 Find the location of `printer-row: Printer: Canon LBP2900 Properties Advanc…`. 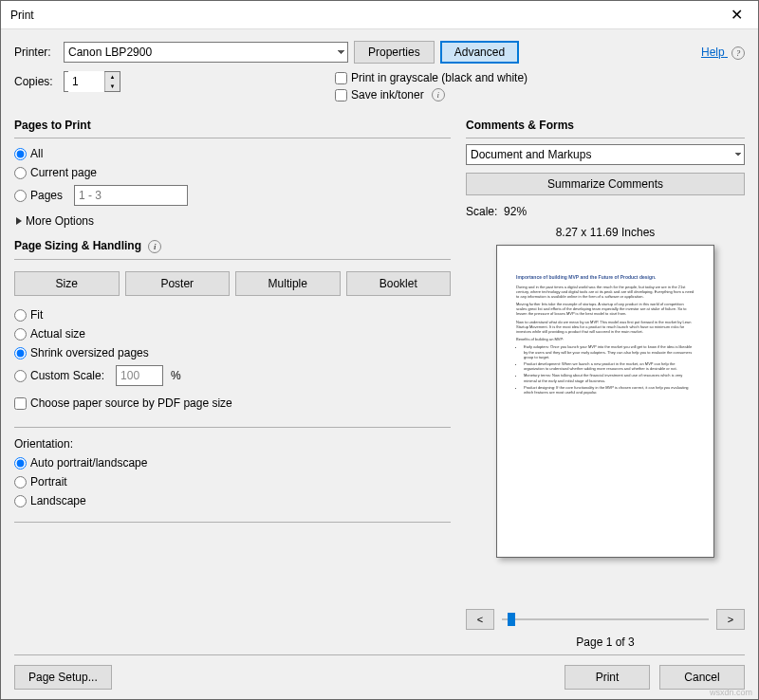

printer-row: Printer: Canon LBP2900 Properties Advanc… is located at coordinates (380, 52).